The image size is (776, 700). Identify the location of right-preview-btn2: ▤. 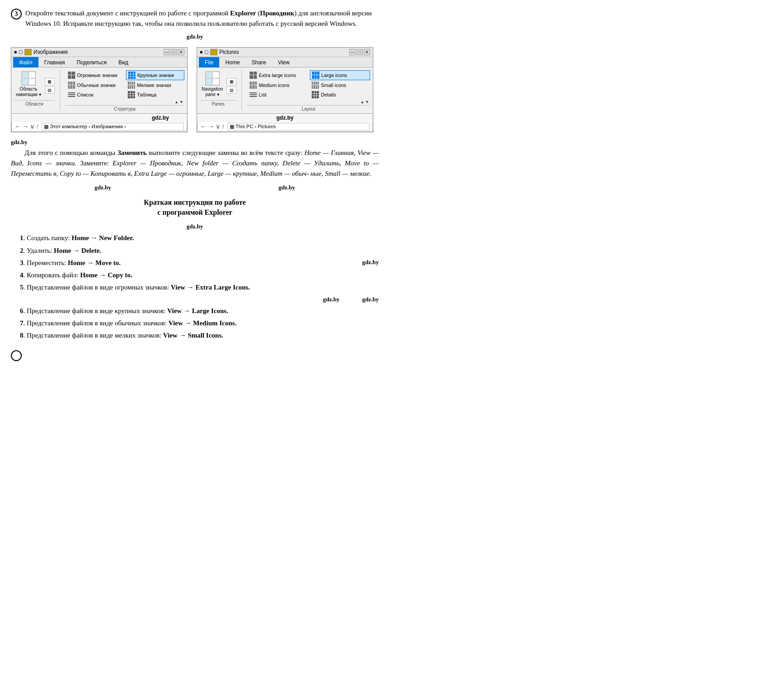
(231, 90).